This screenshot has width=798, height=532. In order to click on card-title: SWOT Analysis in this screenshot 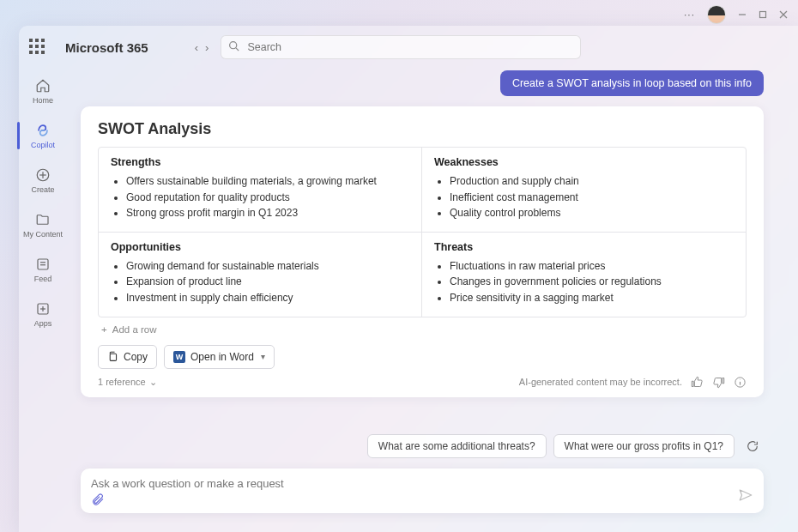, I will do `click(422, 129)`.